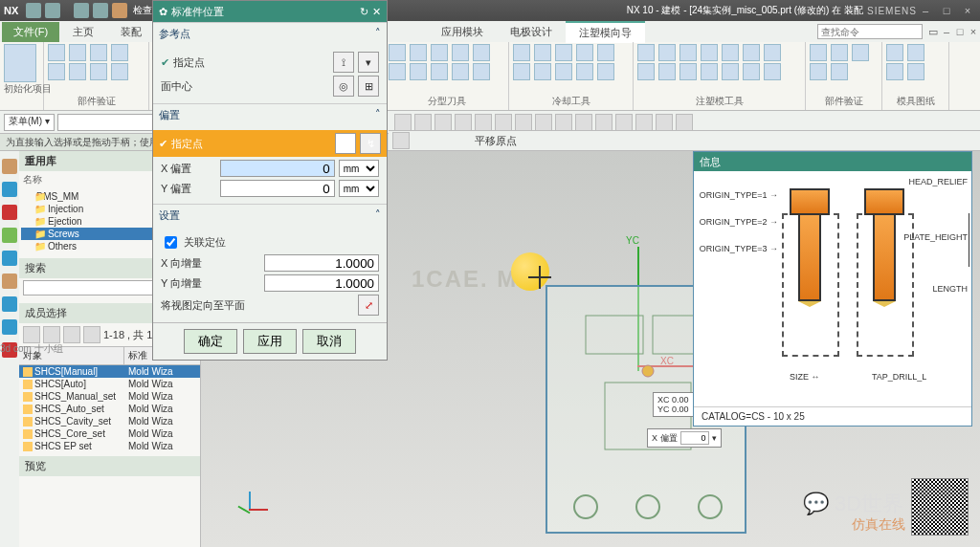  What do you see at coordinates (131, 33) in the screenshot?
I see `tab-assembly: 装配` at bounding box center [131, 33].